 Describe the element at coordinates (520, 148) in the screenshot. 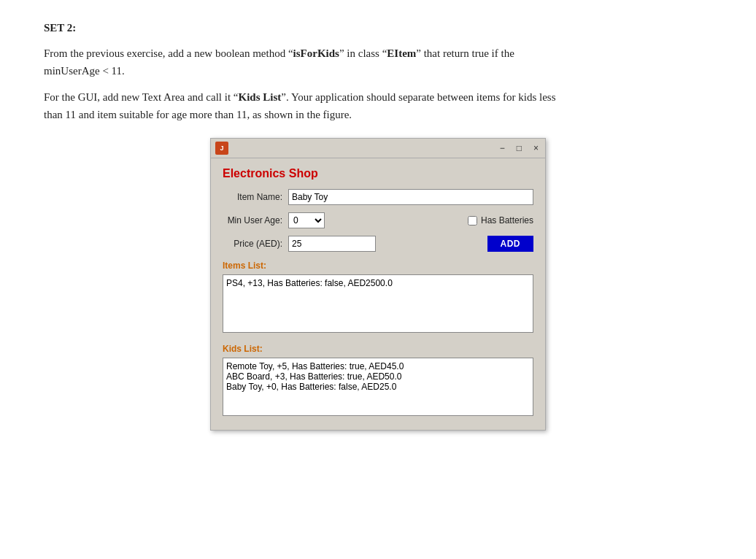

I see `titlebar-controls: − □ ×` at that location.